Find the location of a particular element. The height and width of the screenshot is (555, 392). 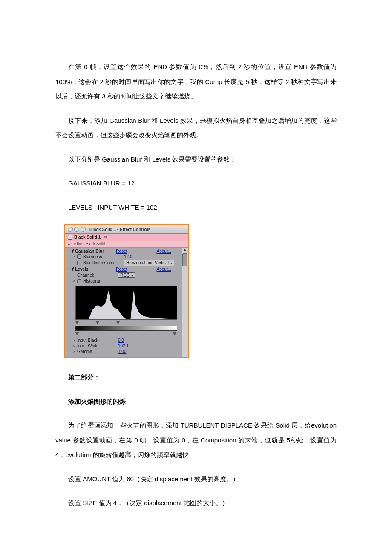

param-gamma: ▹ Gamma 1.00 is located at coordinates (124, 351).